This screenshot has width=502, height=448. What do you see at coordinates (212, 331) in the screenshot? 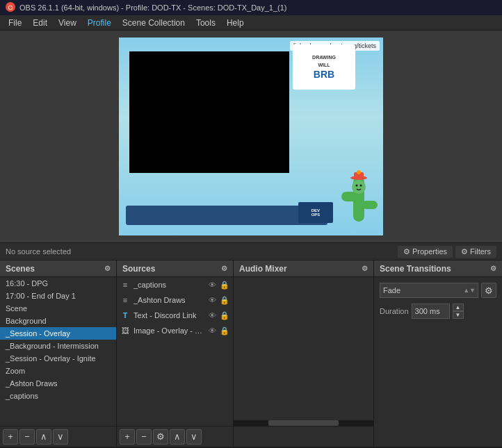
I see `visibility-icon-image: 👁` at bounding box center [212, 331].